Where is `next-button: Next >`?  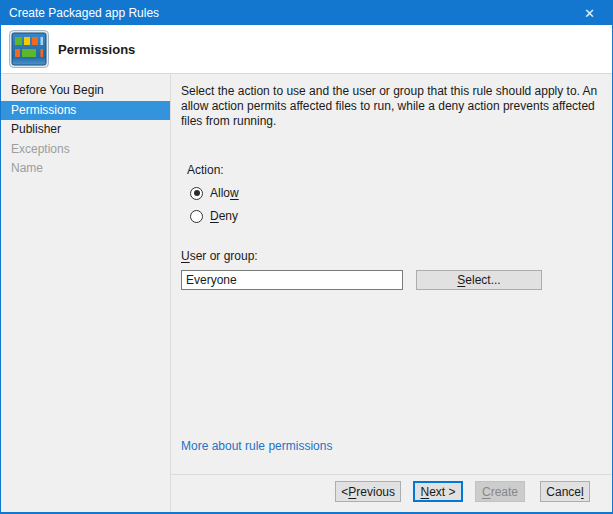 next-button: Next > is located at coordinates (438, 492).